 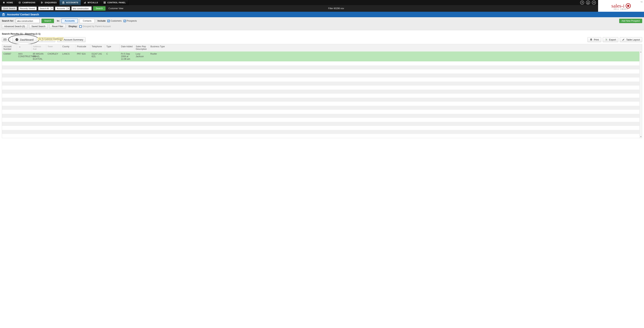 What do you see at coordinates (628, 6) in the screenshot?
I see `brand-target-icon` at bounding box center [628, 6].